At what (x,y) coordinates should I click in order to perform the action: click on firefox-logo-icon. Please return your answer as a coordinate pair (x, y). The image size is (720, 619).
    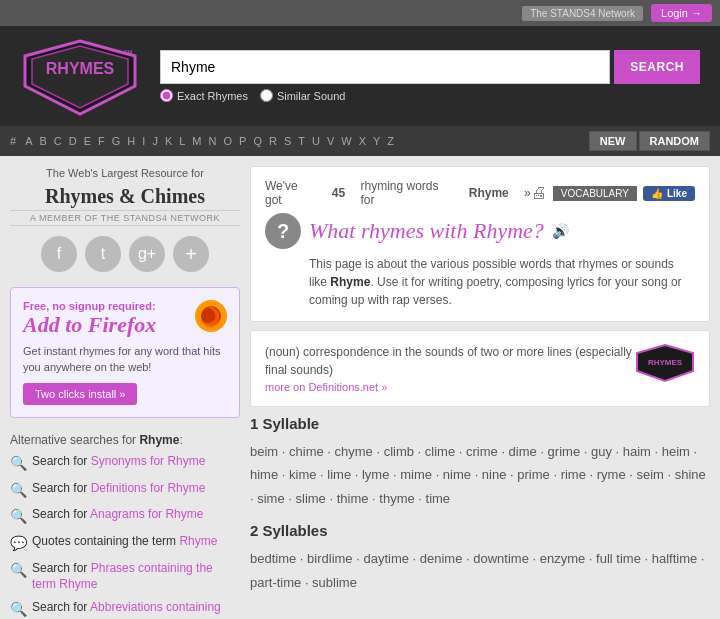
    Looking at the image, I should click on (211, 316).